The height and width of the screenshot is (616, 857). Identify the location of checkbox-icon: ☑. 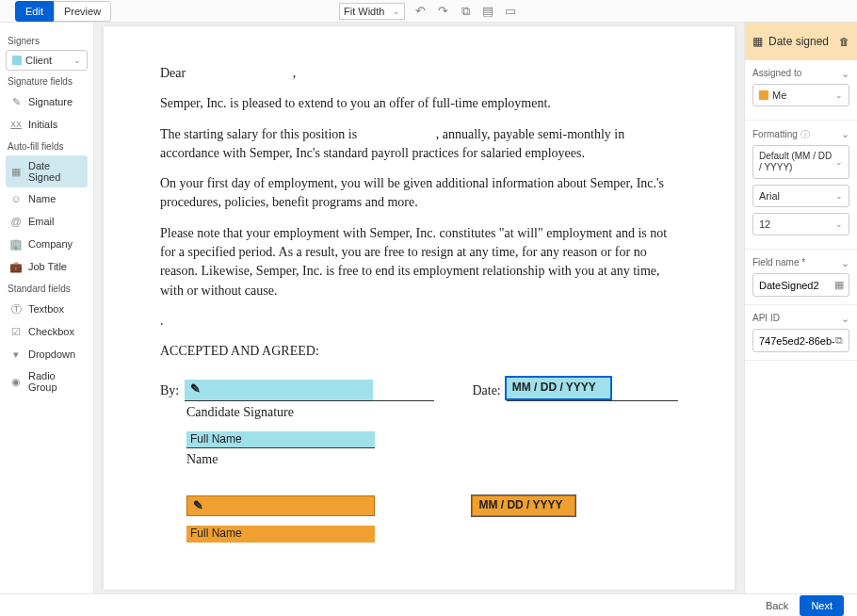
(16, 332).